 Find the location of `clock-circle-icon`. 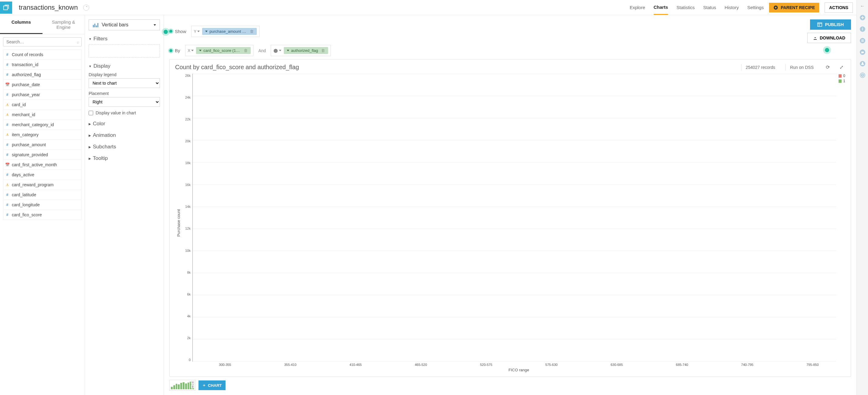

clock-circle-icon is located at coordinates (863, 75).